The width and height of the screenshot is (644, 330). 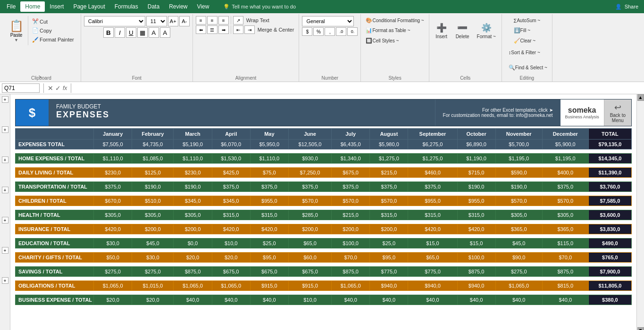 What do you see at coordinates (351, 158) in the screenshot?
I see `month-cell: $1,340,0` at bounding box center [351, 158].